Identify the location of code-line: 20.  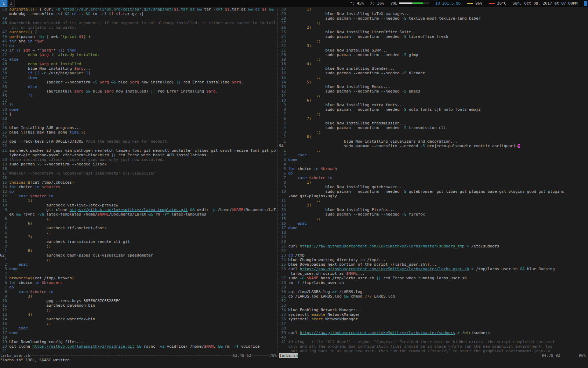
(433, 242).